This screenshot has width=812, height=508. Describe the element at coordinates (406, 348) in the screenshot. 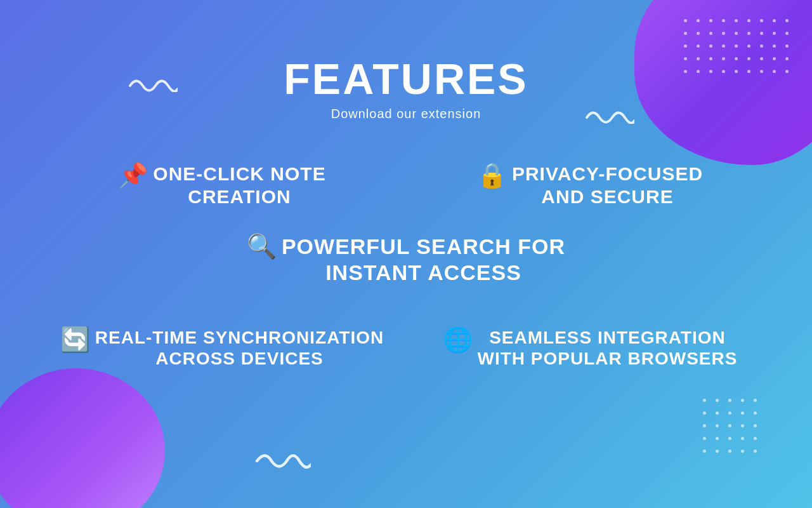

I see `features-bottom-row: 🔄 REAL-TIME SYNCHRONIZATION ACROSS DEVIC…` at that location.